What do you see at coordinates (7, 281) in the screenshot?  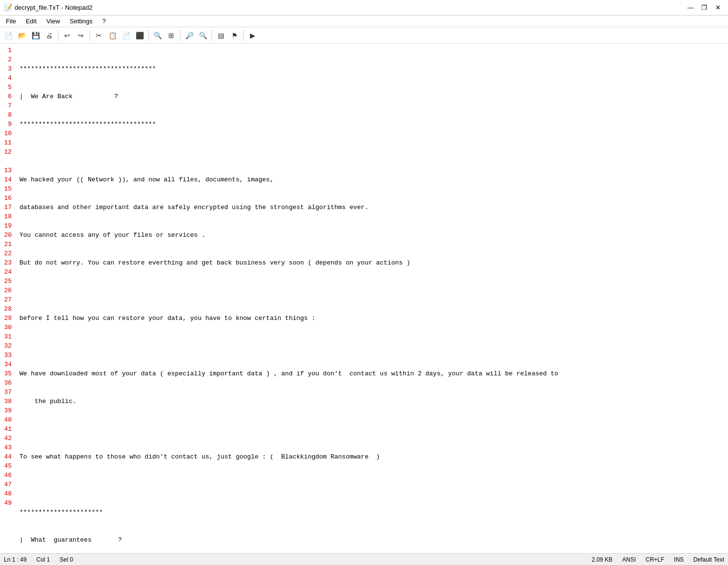 I see `ln-25: 25` at bounding box center [7, 281].